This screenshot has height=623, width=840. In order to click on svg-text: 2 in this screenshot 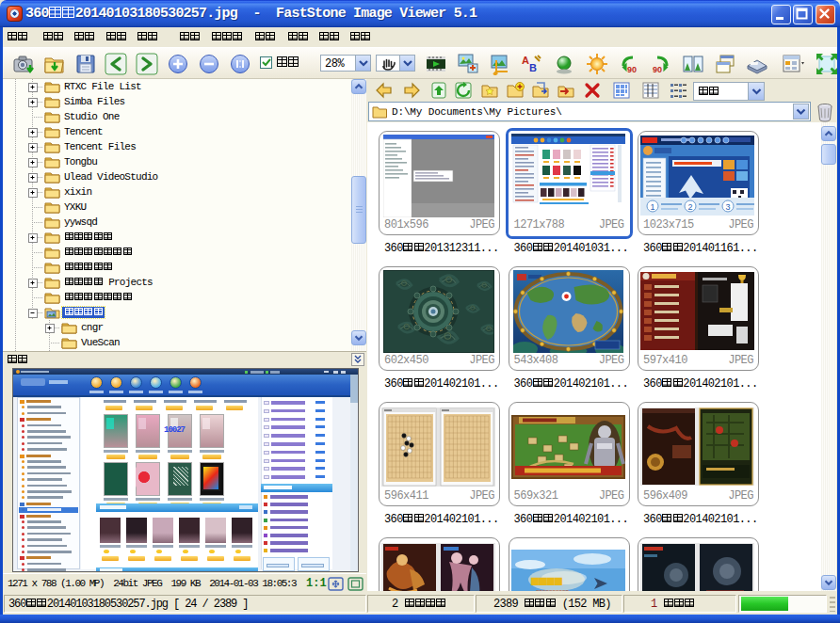, I will do `click(691, 207)`.